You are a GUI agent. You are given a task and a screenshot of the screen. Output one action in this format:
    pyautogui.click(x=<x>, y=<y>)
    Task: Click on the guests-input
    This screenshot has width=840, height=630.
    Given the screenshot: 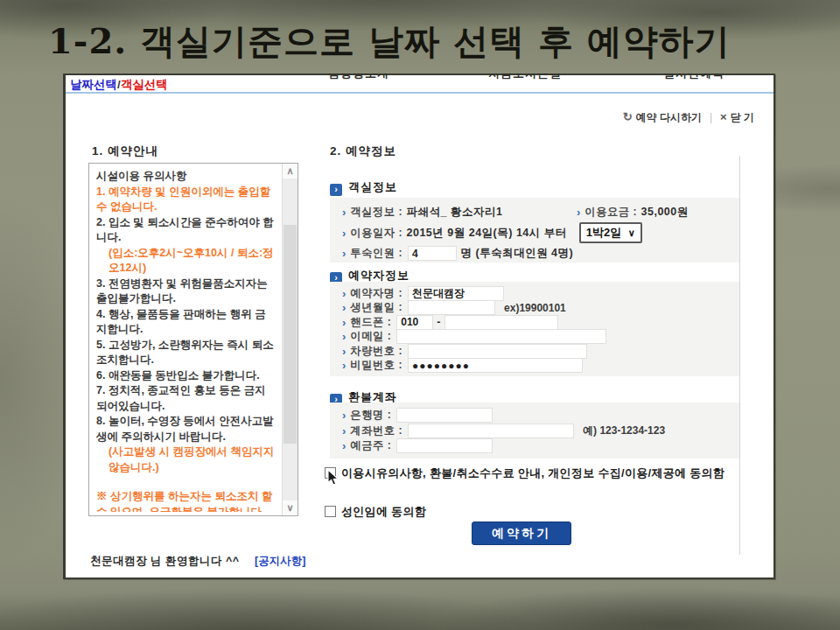 What is the action you would take?
    pyautogui.click(x=432, y=254)
    